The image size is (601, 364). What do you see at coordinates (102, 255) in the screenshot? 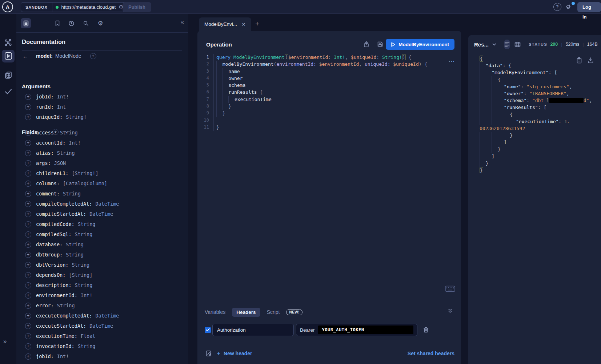
I see `schema-field-row: +dbtGroup:String` at bounding box center [102, 255].